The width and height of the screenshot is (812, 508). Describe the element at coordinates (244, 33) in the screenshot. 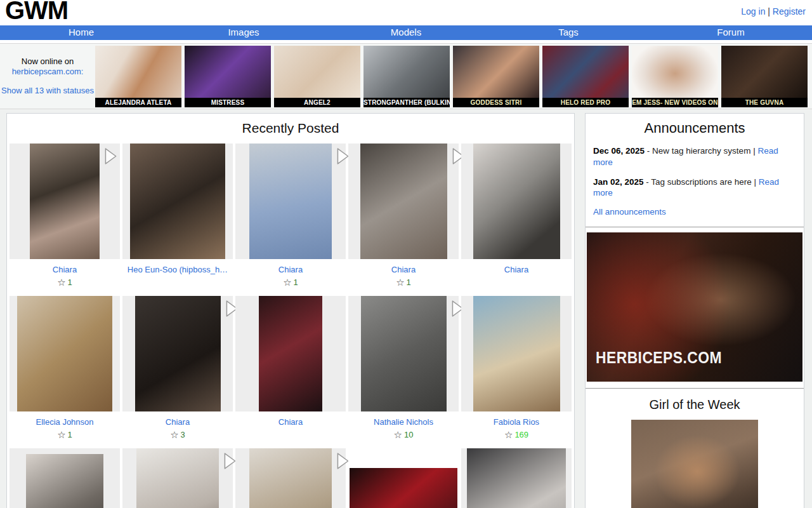

I see `nav-images: Images` at that location.